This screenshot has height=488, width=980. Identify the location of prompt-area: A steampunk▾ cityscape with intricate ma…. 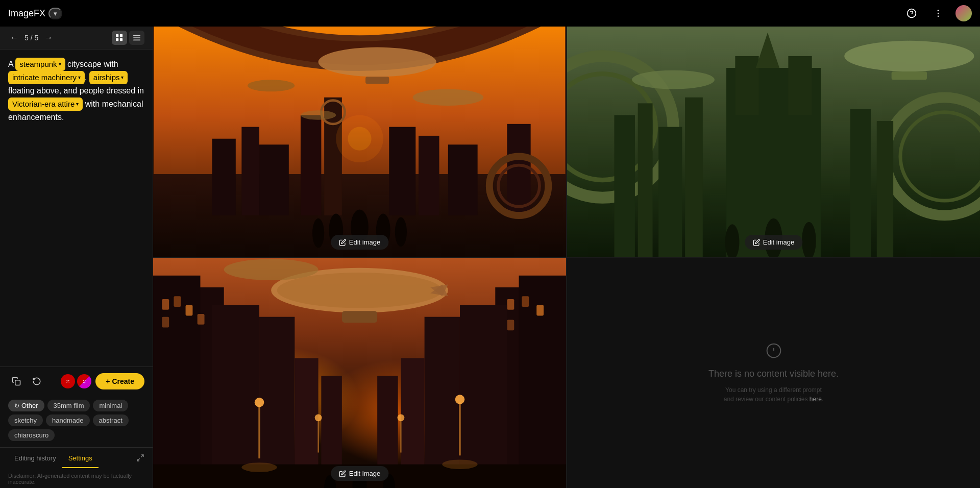
(77, 208).